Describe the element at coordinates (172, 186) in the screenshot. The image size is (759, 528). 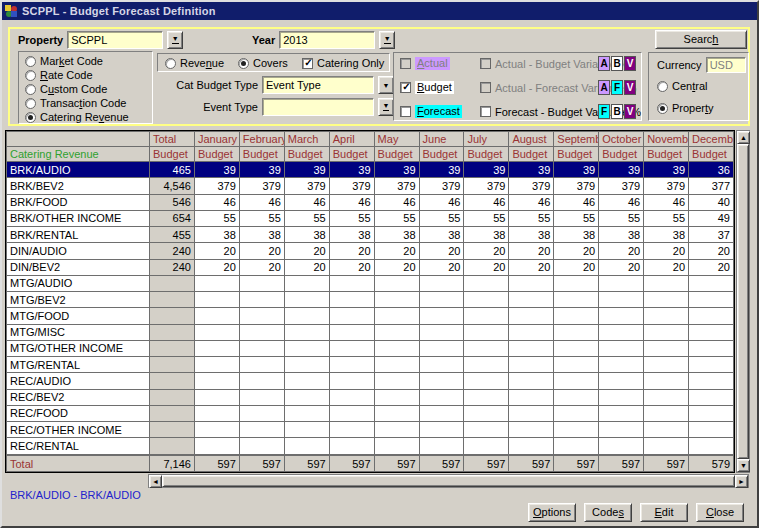
I see `grid-cell: 4,546` at that location.